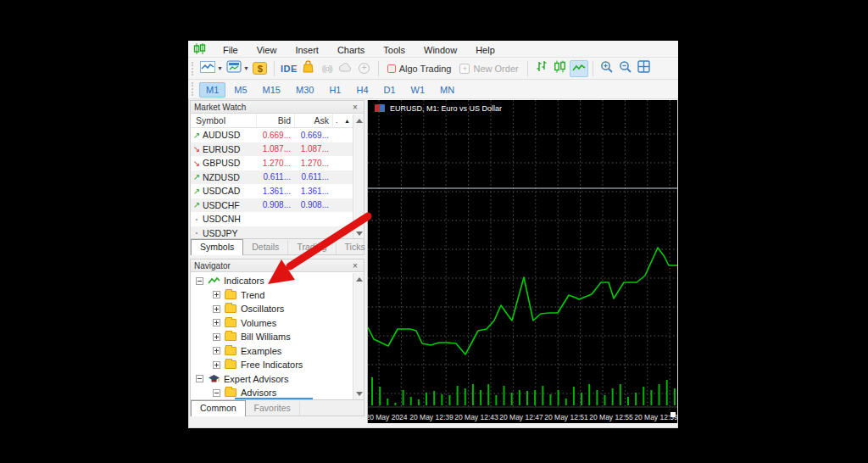 This screenshot has height=463, width=868. Describe the element at coordinates (448, 90) in the screenshot. I see `timeframe-mn: MN` at that location.